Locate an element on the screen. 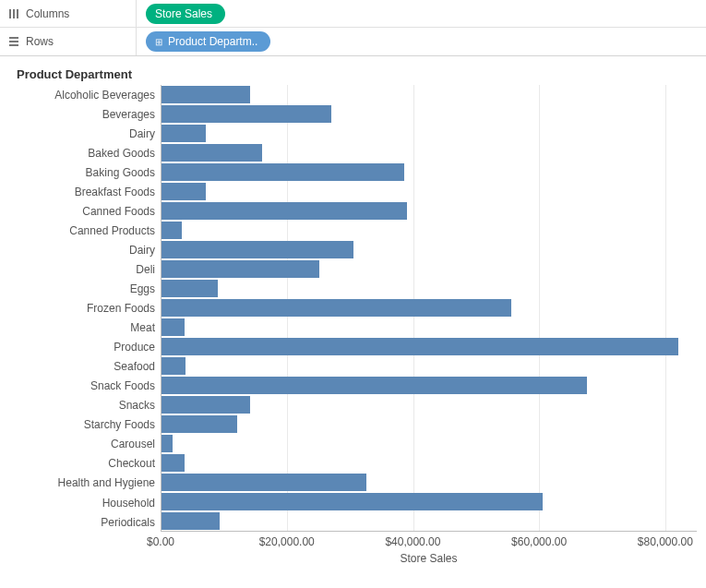 The height and width of the screenshot is (588, 706). y-tick-label: Dairy is located at coordinates (85, 133).